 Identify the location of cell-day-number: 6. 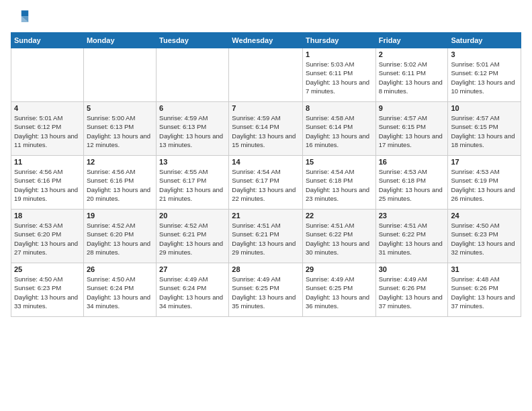
(192, 108).